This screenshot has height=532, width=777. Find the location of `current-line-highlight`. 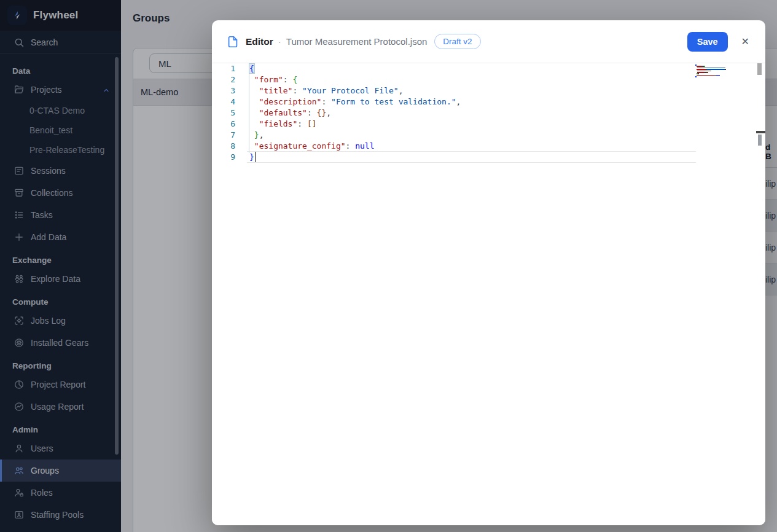

current-line-highlight is located at coordinates (472, 157).